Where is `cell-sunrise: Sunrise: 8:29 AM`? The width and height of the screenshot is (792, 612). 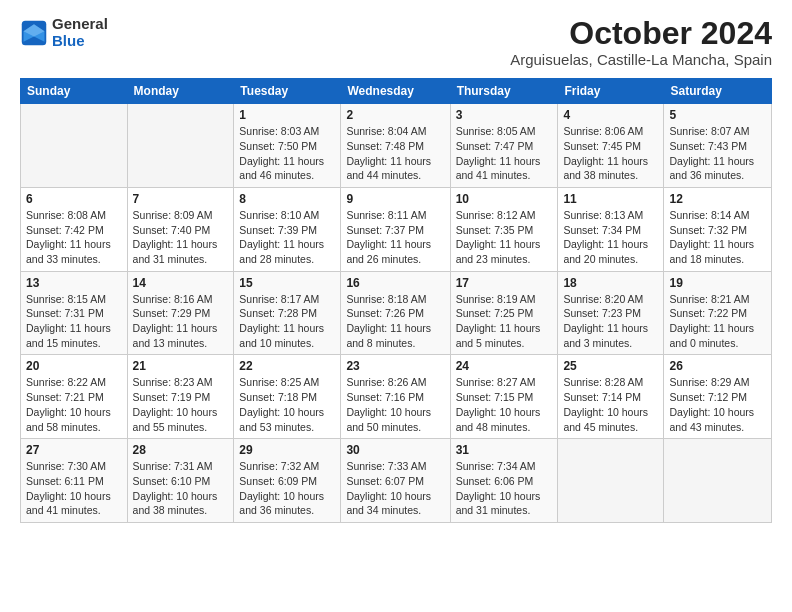 cell-sunrise: Sunrise: 8:29 AM is located at coordinates (718, 382).